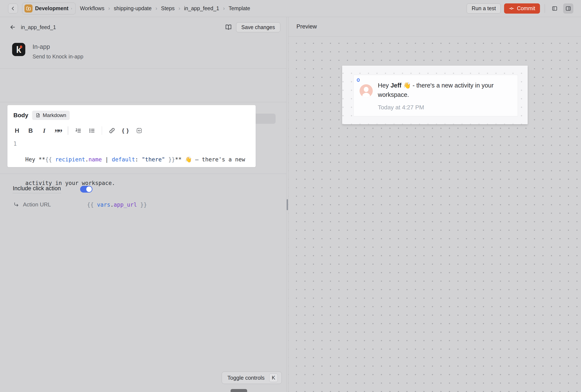 The height and width of the screenshot is (392, 581). I want to click on unordered-list-icon, so click(92, 131).